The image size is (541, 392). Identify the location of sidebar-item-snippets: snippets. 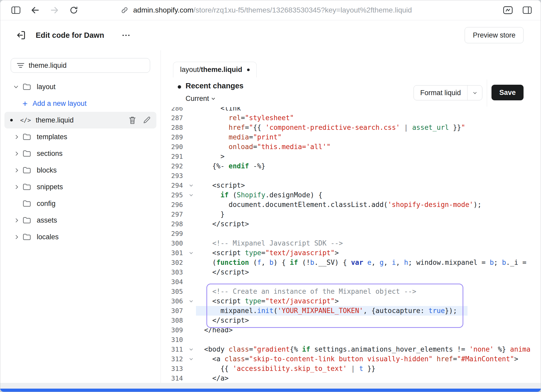
(80, 187).